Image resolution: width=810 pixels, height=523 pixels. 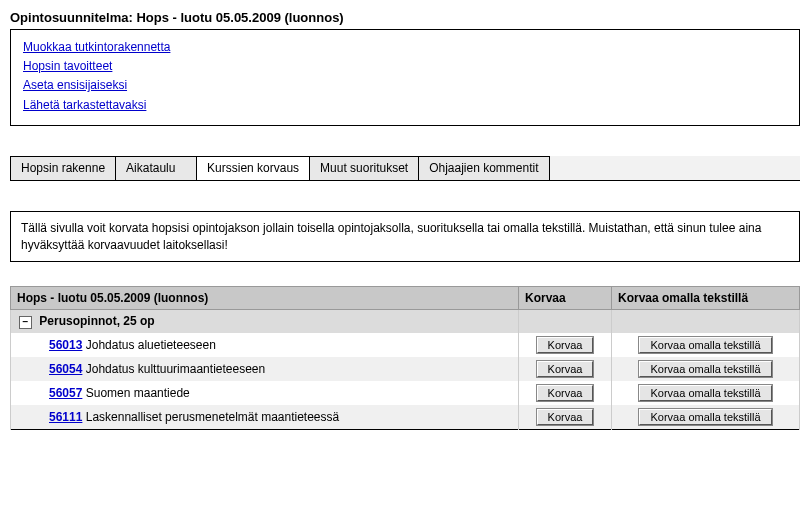 What do you see at coordinates (66, 417) in the screenshot?
I see `course-code-link: 56111` at bounding box center [66, 417].